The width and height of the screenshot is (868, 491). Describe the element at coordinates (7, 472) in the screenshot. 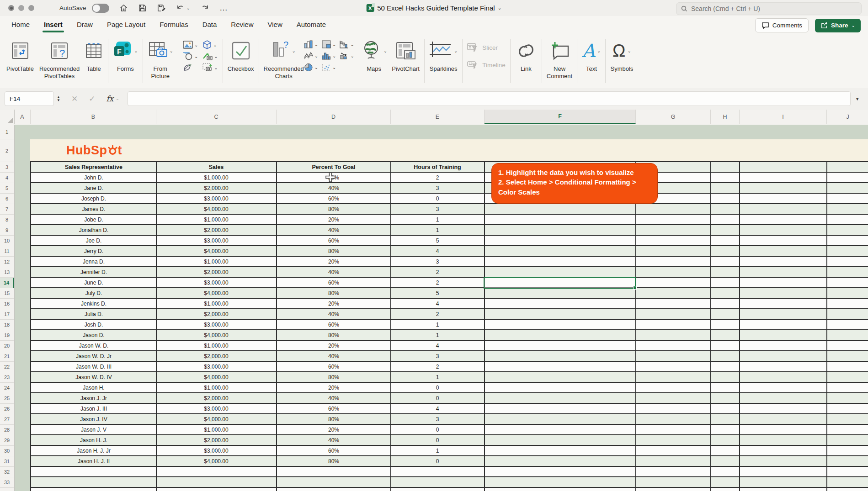

I see `row-header-32: 32` at that location.